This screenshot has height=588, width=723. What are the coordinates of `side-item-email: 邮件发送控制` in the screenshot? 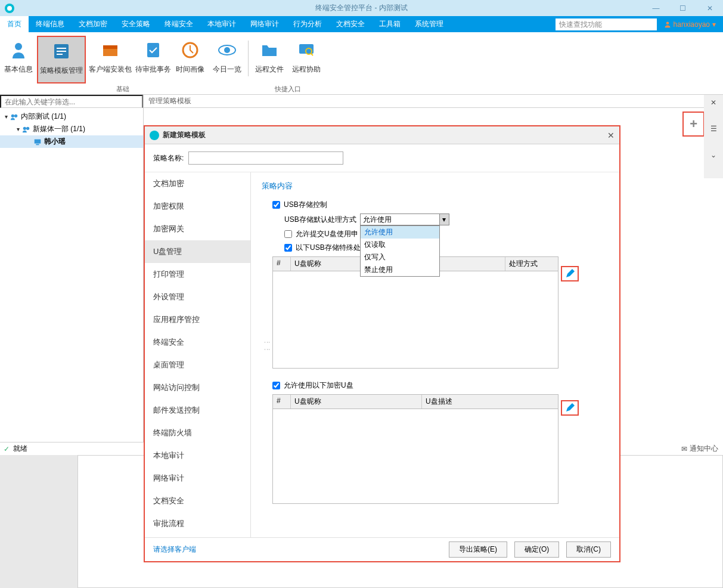 It's located at (198, 410).